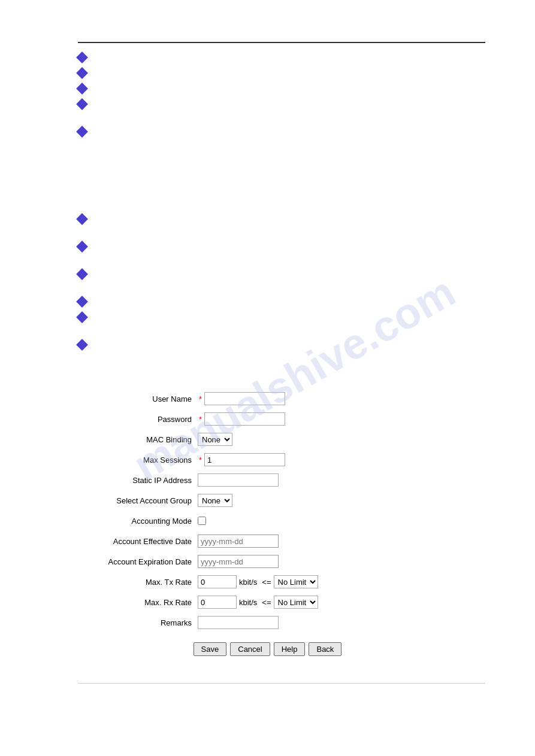 The image size is (535, 756). I want to click on tx-lte-symbol: <=, so click(266, 582).